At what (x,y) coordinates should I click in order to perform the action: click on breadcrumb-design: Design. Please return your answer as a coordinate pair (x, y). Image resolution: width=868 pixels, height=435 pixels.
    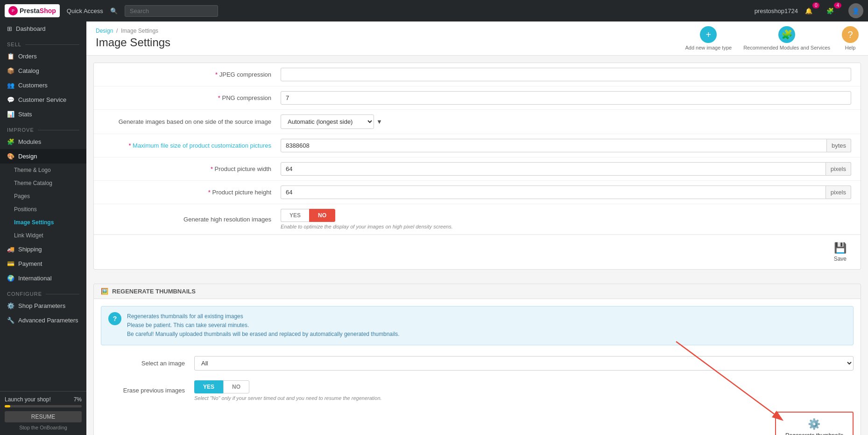
    Looking at the image, I should click on (105, 31).